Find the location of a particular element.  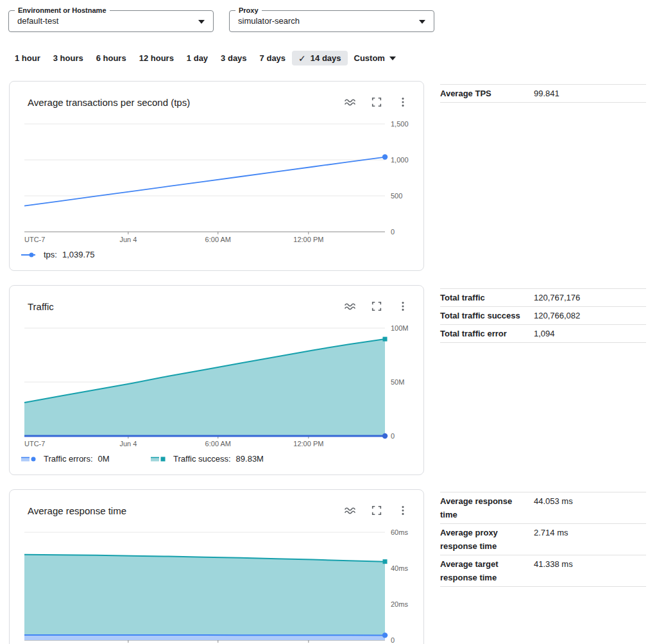

stat-row: Total traffic error1,094 is located at coordinates (543, 334).